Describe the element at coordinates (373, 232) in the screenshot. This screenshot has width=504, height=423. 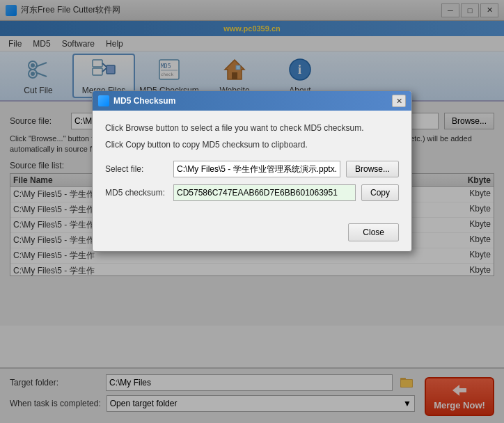
I see `modal-close-button: Close` at that location.